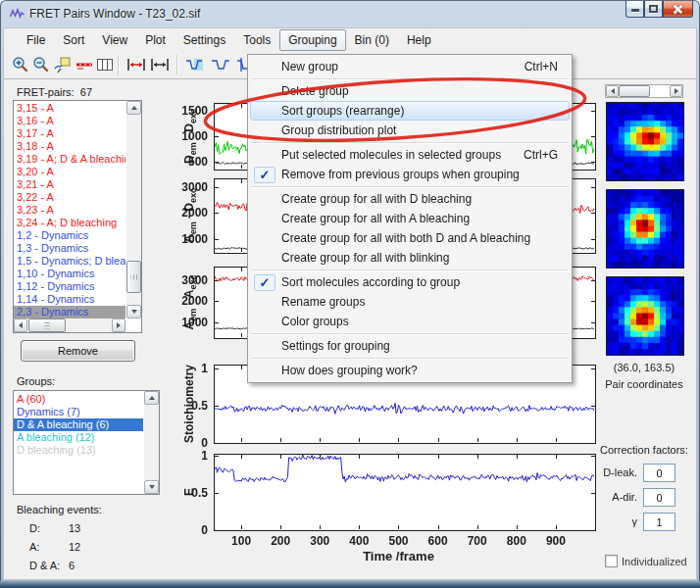 The image size is (700, 588). I want to click on group-item: D & A bleaching (6), so click(78, 425).